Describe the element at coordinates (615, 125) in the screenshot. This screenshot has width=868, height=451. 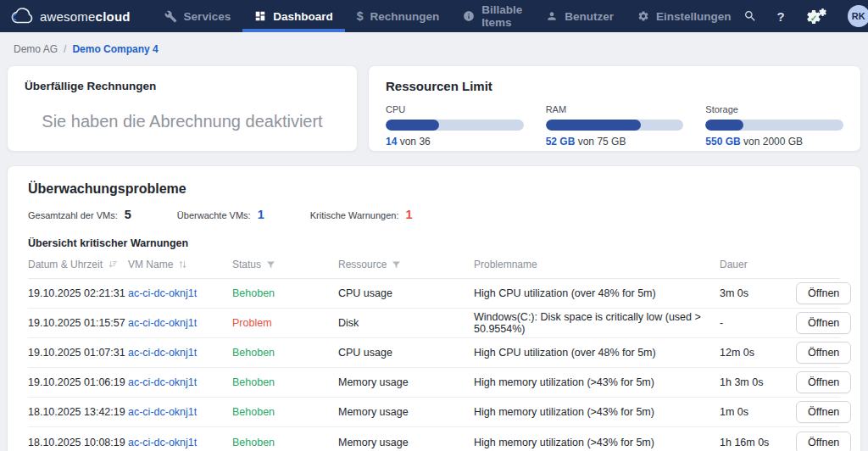
I see `ram-progressbar` at that location.